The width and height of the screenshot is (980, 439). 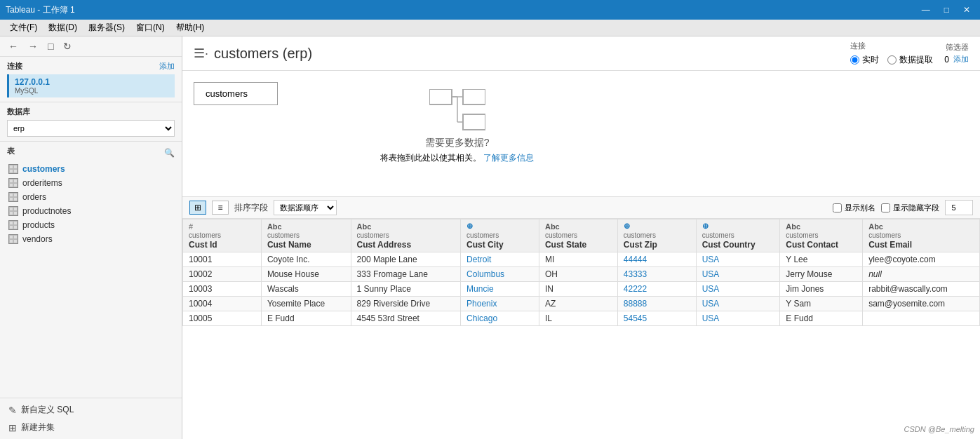 I want to click on close-button: ✕, so click(x=967, y=10).